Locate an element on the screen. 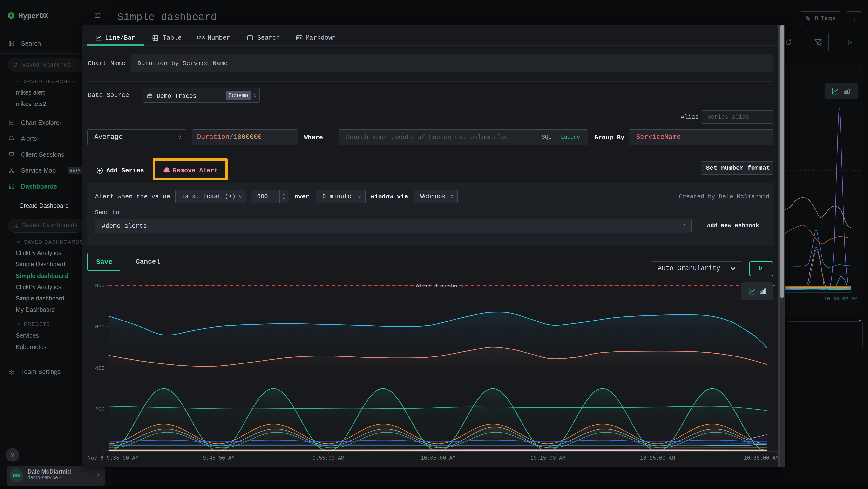 The image size is (868, 489). svg-text: Nov 6 9:35:00 AM is located at coordinates (113, 458).